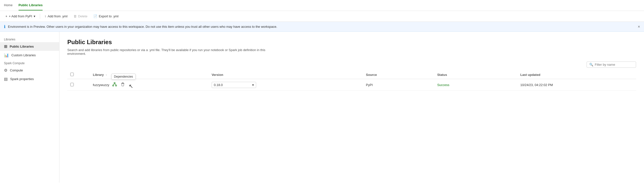 This screenshot has height=183, width=644. Describe the element at coordinates (352, 42) in the screenshot. I see `page-title: Public Libraries` at that location.